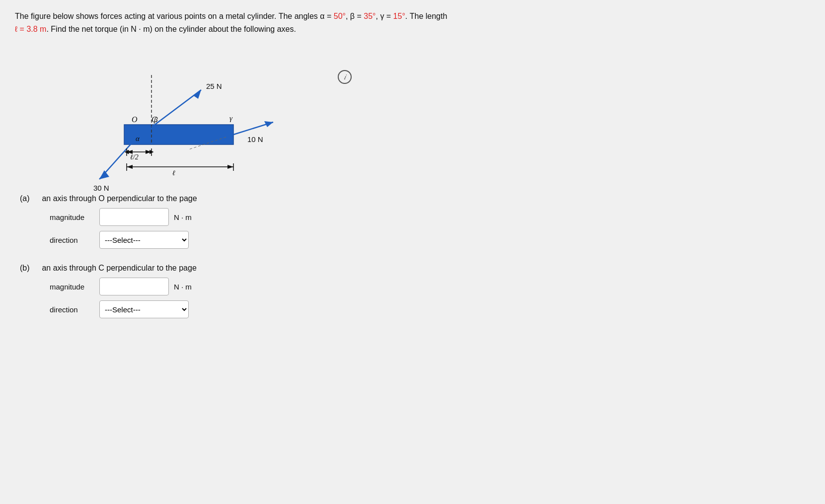 Image resolution: width=825 pixels, height=504 pixels. Describe the element at coordinates (183, 217) in the screenshot. I see `part-a-unit: N · m` at that location.